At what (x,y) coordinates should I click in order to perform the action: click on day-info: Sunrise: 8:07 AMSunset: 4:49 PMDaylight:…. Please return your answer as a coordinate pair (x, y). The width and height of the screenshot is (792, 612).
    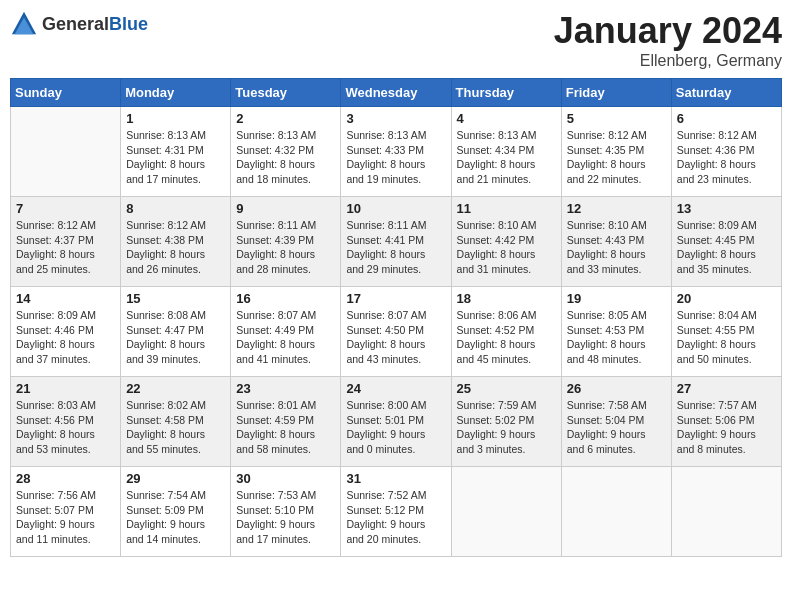
    Looking at the image, I should click on (286, 338).